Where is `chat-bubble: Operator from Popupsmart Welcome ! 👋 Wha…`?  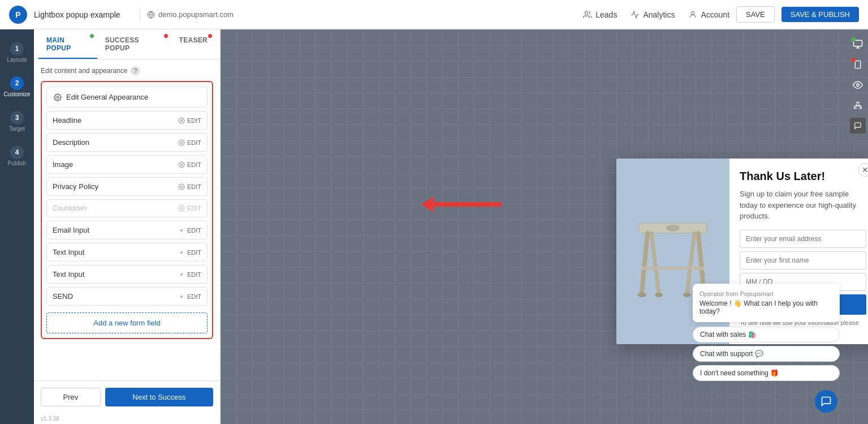 chat-bubble: Operator from Popupsmart Welcome ! 👋 Wha… is located at coordinates (766, 303).